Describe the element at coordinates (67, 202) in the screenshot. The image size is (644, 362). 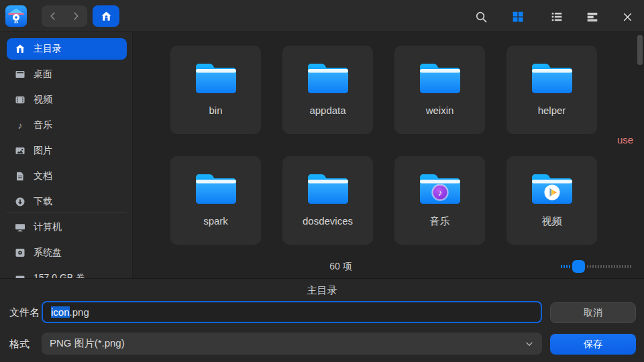
I see `sidebar-item-6: 下载` at that location.